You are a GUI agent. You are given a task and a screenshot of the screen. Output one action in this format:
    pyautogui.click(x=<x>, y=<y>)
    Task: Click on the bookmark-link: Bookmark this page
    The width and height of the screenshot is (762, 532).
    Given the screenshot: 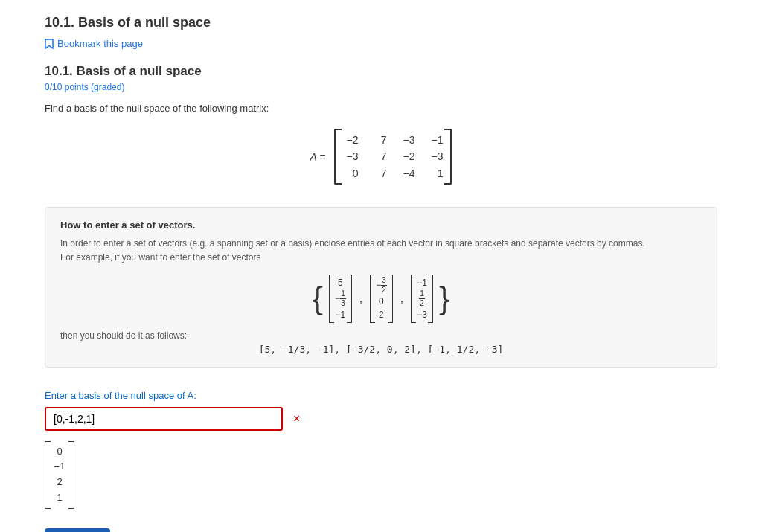 What is the action you would take?
    pyautogui.click(x=94, y=43)
    